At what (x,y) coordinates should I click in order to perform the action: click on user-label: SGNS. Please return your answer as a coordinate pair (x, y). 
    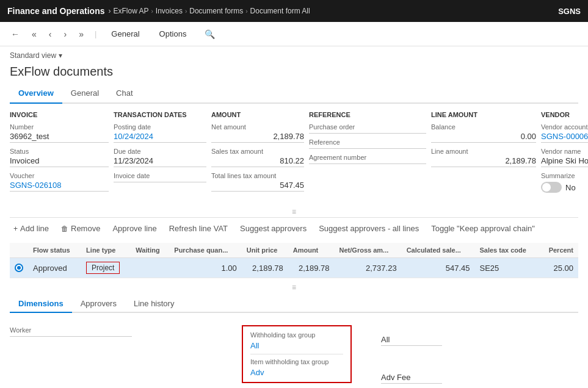
    Looking at the image, I should click on (569, 11).